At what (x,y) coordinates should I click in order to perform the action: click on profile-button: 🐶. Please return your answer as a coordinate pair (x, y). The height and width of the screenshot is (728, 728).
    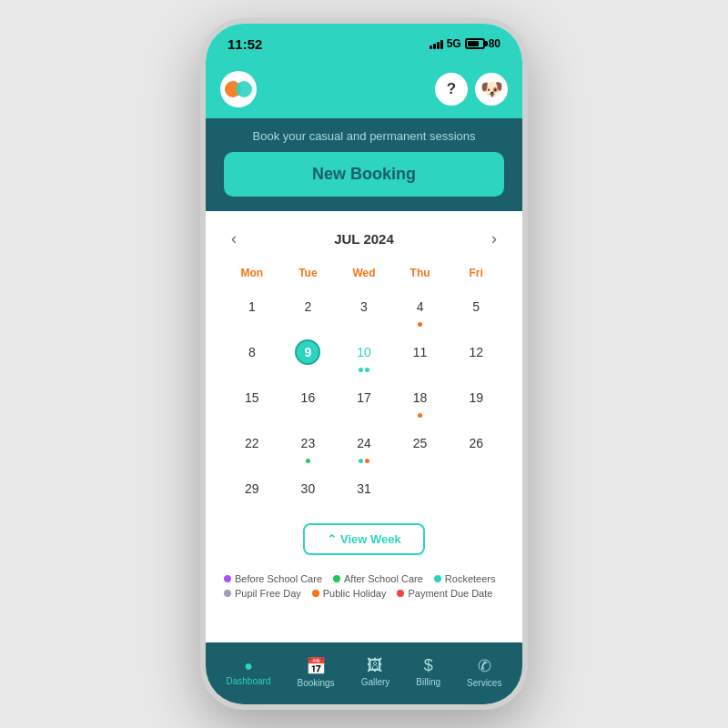
    Looking at the image, I should click on (491, 89).